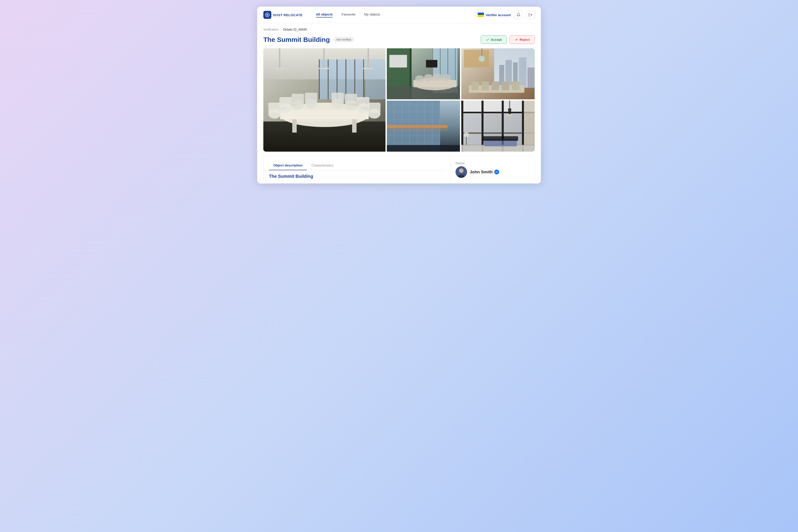 The image size is (798, 532). What do you see at coordinates (522, 39) in the screenshot?
I see `reject-button: Reject` at bounding box center [522, 39].